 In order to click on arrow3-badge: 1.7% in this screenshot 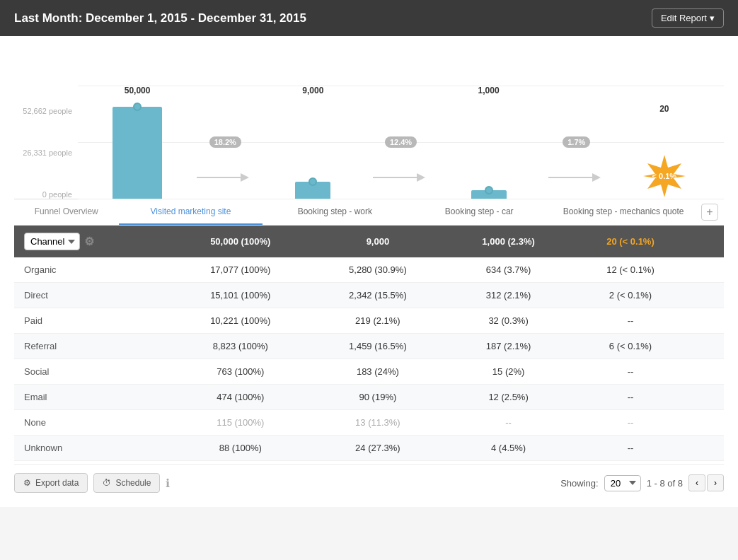, I will do `click(576, 142)`.